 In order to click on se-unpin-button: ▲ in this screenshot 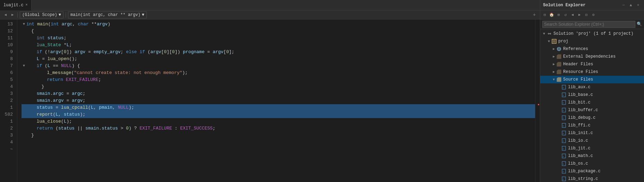, I will do `click(631, 5)`.